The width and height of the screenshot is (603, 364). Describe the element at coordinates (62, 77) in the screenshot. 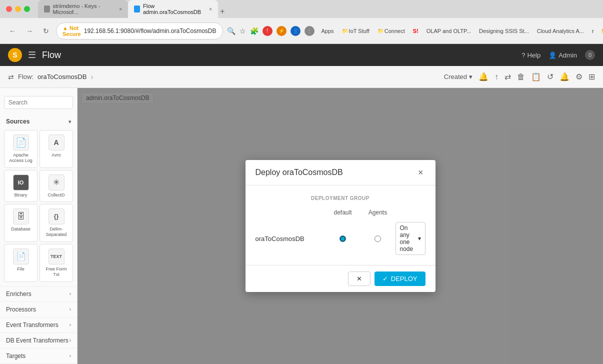

I see `breadcrumb-pipeline-name: oraToCosmosDB` at that location.